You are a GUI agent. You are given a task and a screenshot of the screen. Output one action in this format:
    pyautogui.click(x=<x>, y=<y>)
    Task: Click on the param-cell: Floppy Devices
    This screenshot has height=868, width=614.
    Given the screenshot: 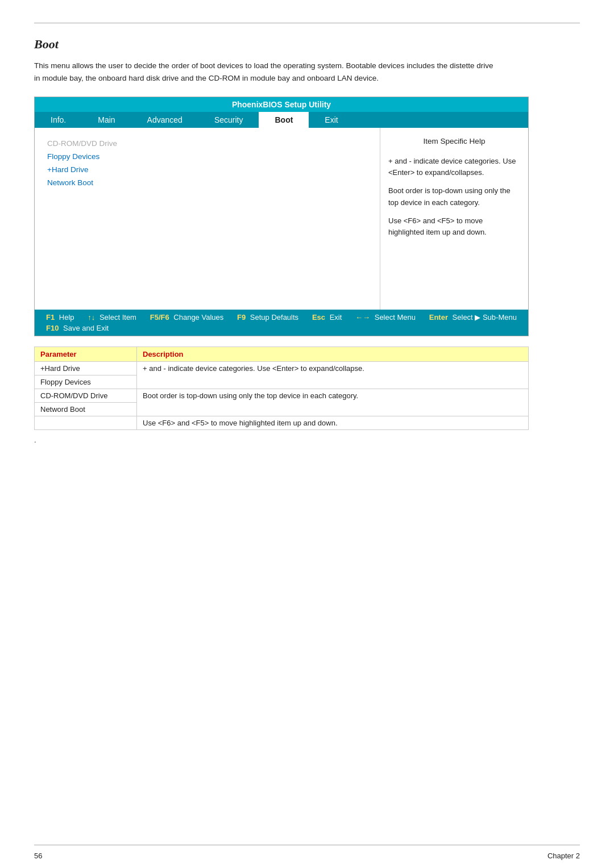 What is the action you would take?
    pyautogui.click(x=86, y=382)
    